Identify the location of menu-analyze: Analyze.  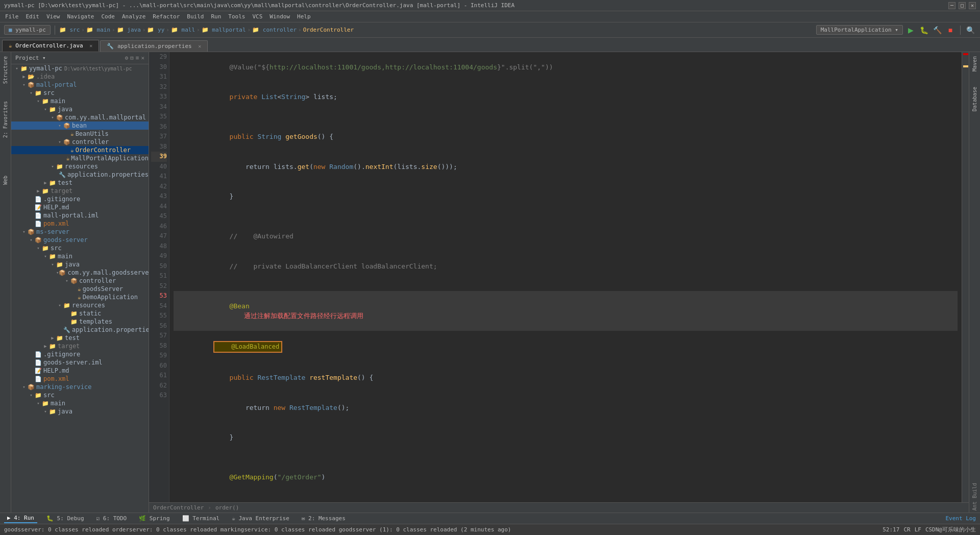
(134, 16).